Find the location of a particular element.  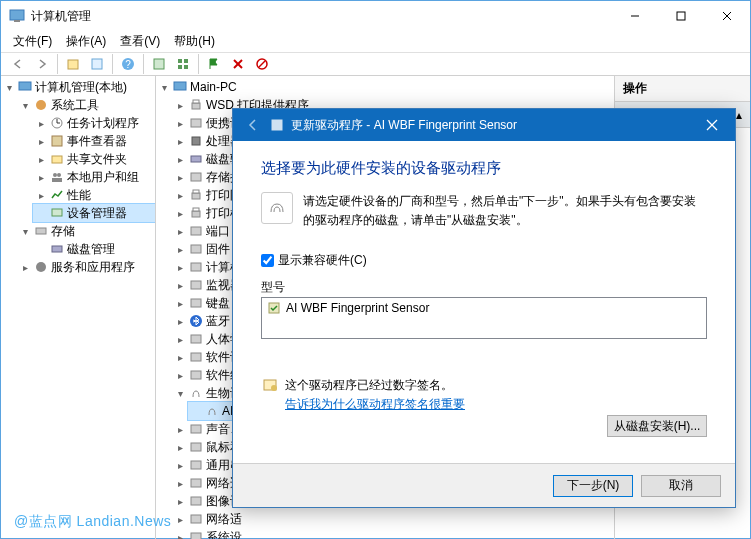

event-icon is located at coordinates (57, 141).